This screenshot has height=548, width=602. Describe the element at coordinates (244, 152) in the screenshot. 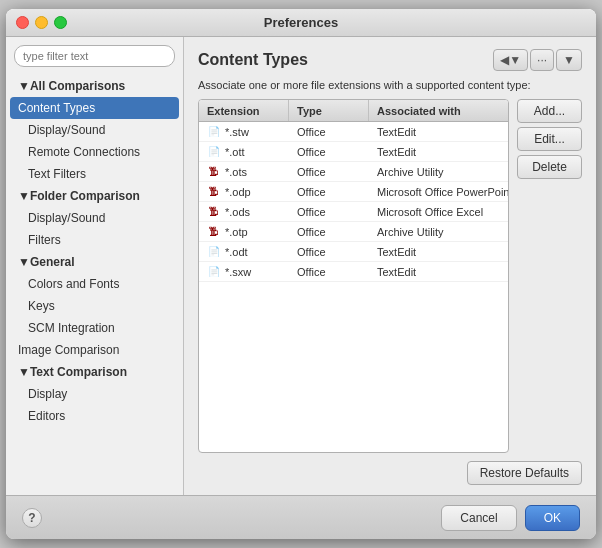

I see `cell-extension: 📄 *.ott` at that location.